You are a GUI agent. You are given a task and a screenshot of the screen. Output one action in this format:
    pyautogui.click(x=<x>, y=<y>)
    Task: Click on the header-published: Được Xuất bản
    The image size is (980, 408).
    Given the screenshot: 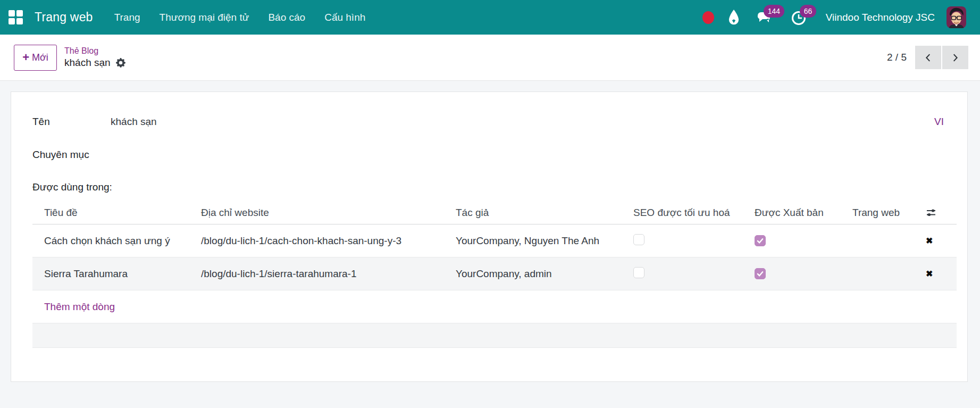 What is the action you would take?
    pyautogui.click(x=792, y=213)
    